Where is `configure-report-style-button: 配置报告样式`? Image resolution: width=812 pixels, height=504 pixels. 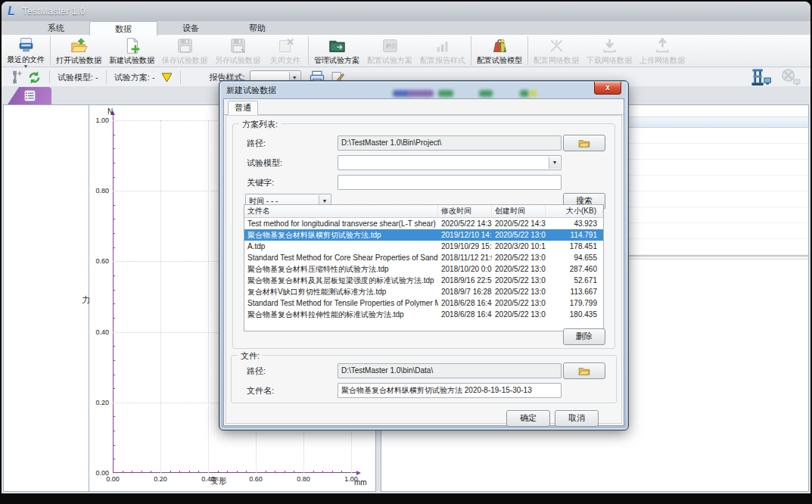
configure-report-style-button: 配置报告样式 is located at coordinates (443, 51).